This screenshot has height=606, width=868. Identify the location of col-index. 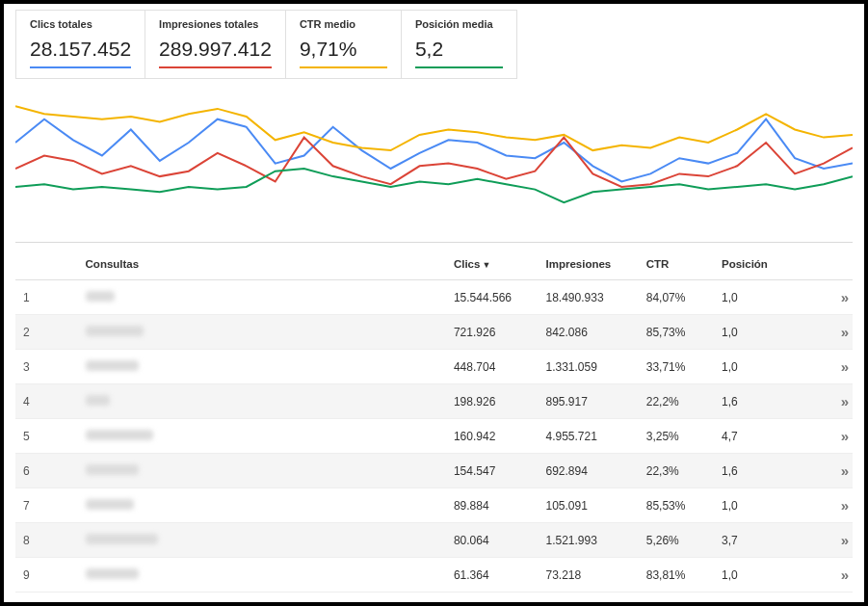
(46, 264).